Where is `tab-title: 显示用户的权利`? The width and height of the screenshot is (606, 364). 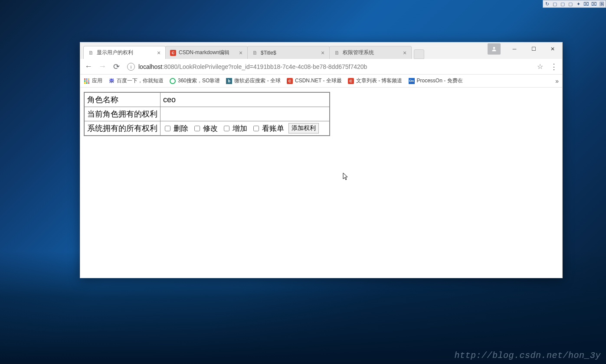 tab-title: 显示用户的权利 is located at coordinates (125, 53).